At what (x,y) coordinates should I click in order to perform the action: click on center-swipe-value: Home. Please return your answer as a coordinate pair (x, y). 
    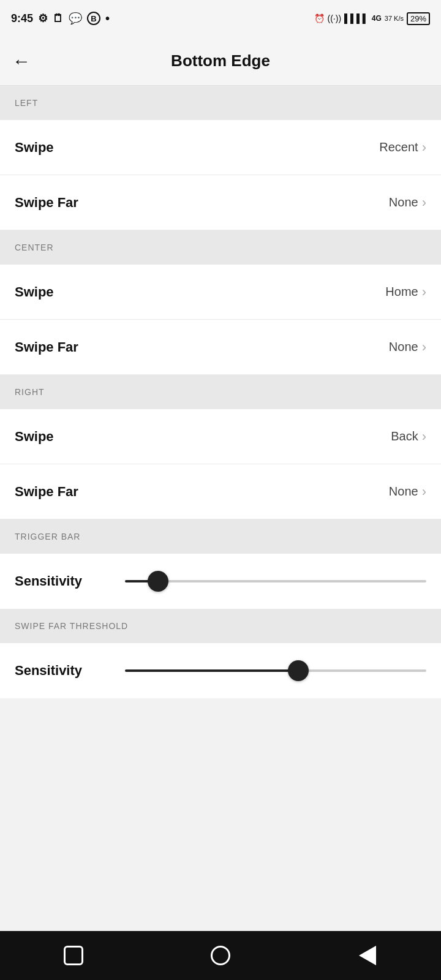
    Looking at the image, I should click on (402, 292).